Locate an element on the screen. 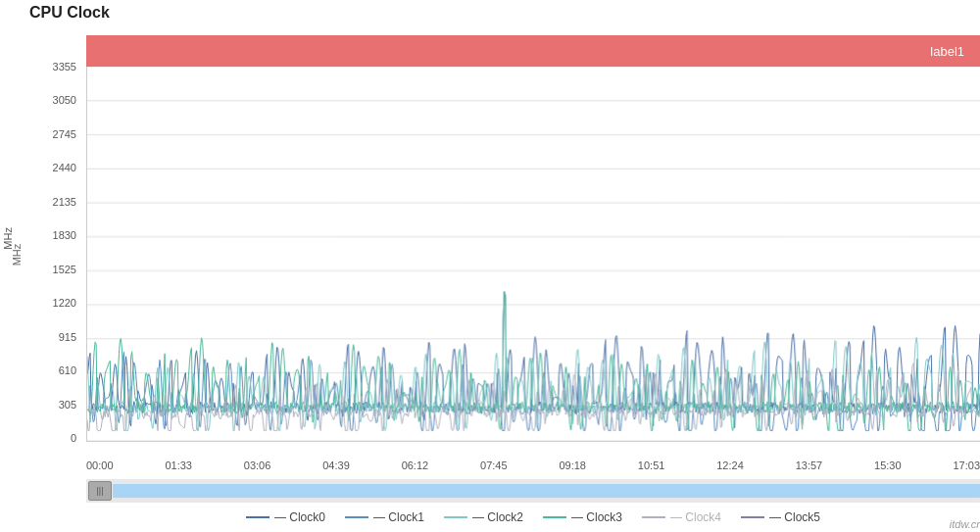 The image size is (980, 532). y-label: 1220 is located at coordinates (65, 303).